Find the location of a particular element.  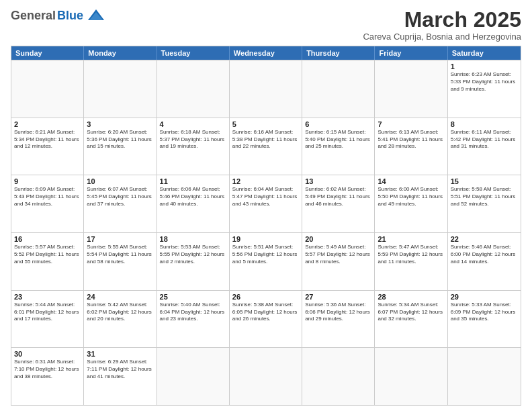

day-info: Sunrise: 5:38 AM Sunset: 6:05 PM Dayligh… is located at coordinates (266, 312).